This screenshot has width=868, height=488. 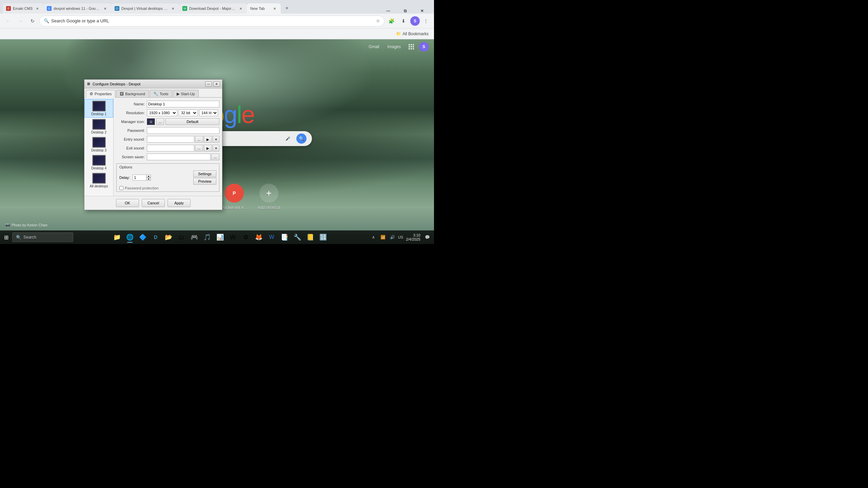 I want to click on entry-sound-clear-button: ✕, so click(x=216, y=139).